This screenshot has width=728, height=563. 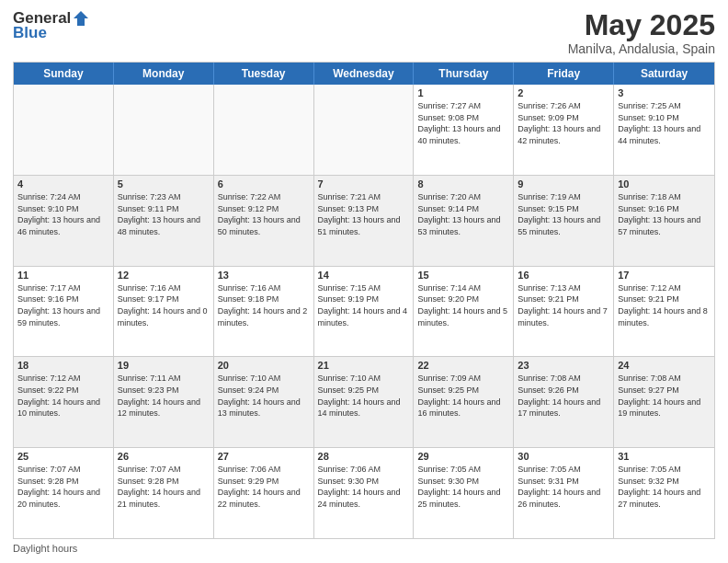 I want to click on day-number: 16, so click(x=563, y=275).